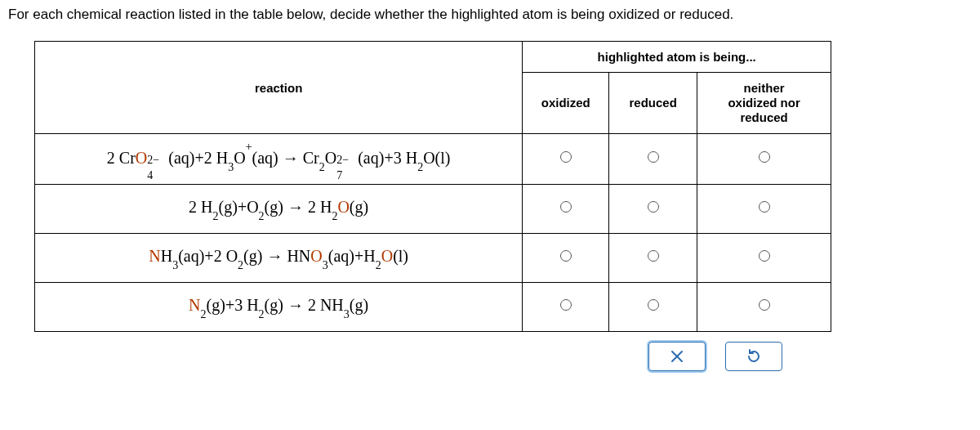 This screenshot has height=430, width=980. What do you see at coordinates (754, 356) in the screenshot?
I see `reset-icon` at bounding box center [754, 356].